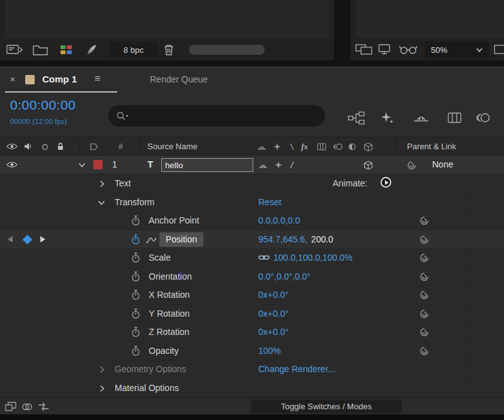  Describe the element at coordinates (252, 389) in the screenshot. I see `group-row-material-options: Material Options` at that location.